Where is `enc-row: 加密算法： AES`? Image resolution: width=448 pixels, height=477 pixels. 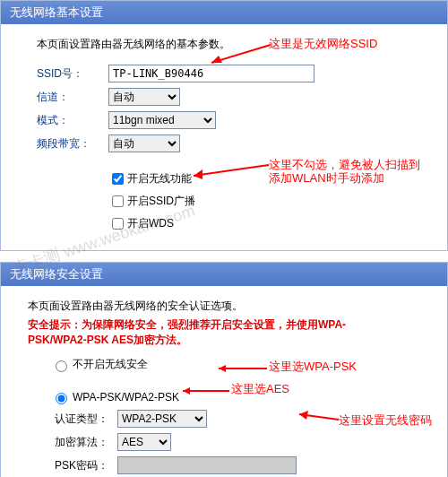 enc-row: 加密算法： AES is located at coordinates (238, 442).